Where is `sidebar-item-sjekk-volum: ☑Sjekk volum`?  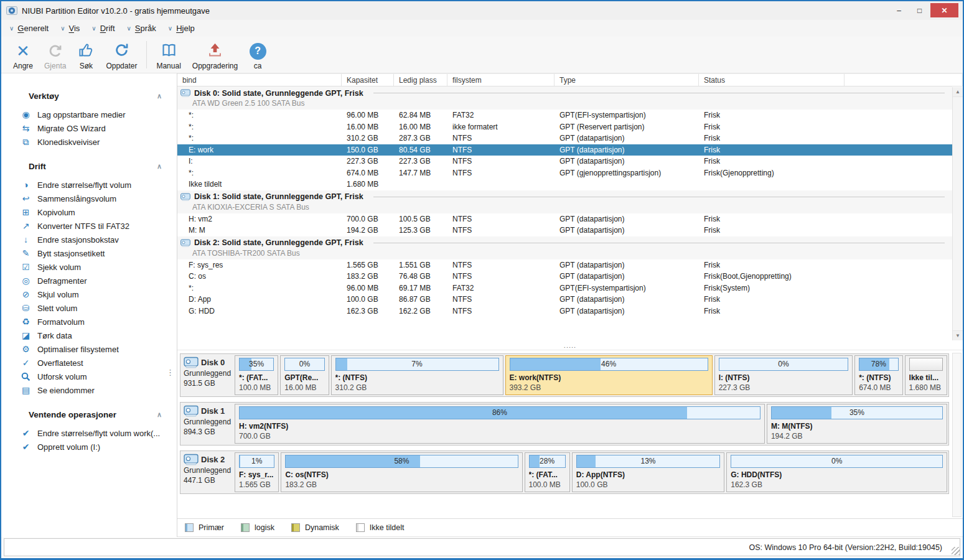 sidebar-item-sjekk-volum: ☑Sjekk volum is located at coordinates (89, 267).